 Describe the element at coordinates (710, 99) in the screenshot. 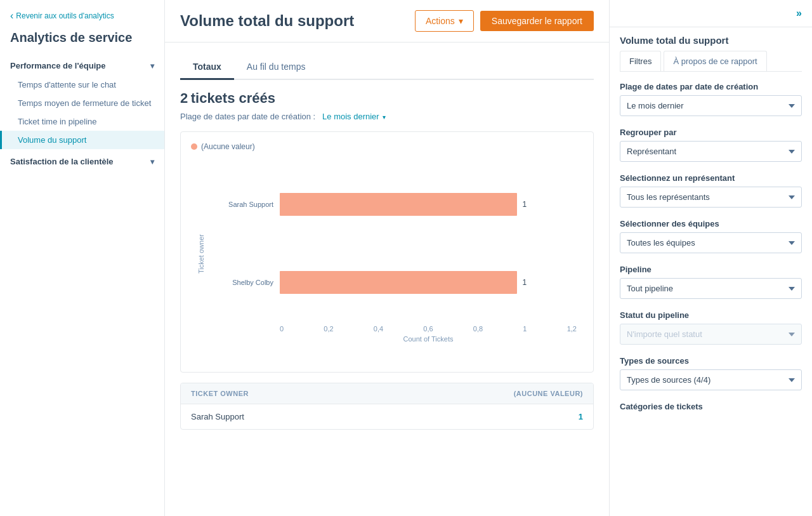

I see `filter-date-range: Plage de dates par date de création Le m…` at that location.